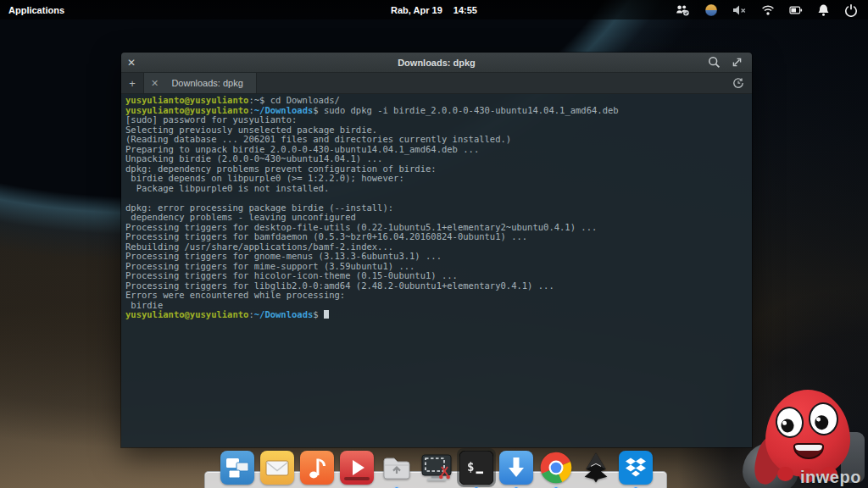 This screenshot has width=868, height=488. Describe the element at coordinates (636, 468) in the screenshot. I see `dropbox-dock-icon` at that location.